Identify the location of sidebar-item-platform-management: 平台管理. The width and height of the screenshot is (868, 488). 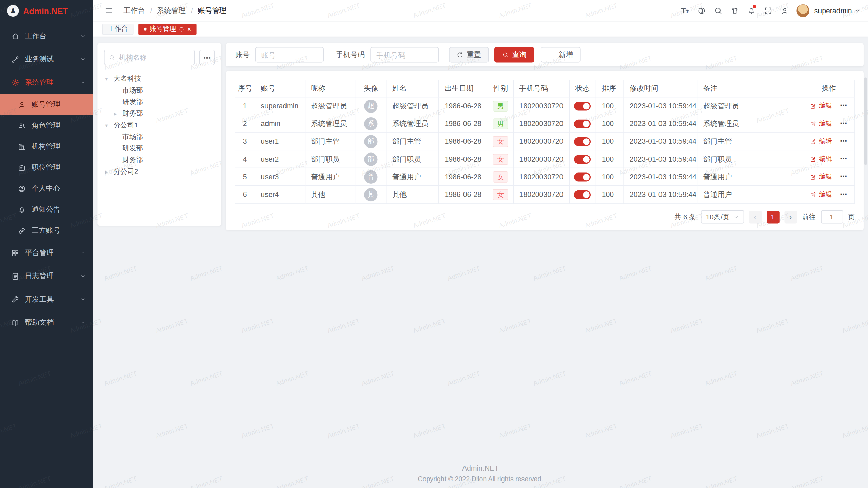
(46, 253).